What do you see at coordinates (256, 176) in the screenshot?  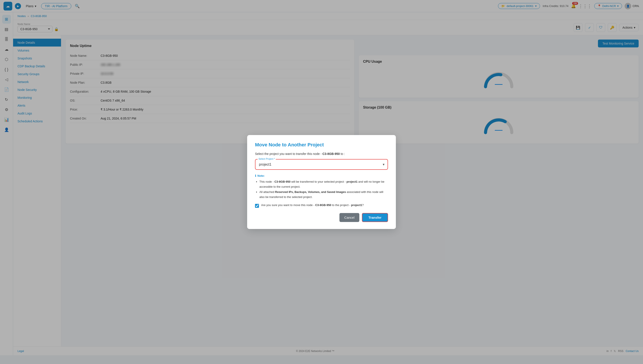 I see `info-circle-icon: ℹ` at bounding box center [256, 176].